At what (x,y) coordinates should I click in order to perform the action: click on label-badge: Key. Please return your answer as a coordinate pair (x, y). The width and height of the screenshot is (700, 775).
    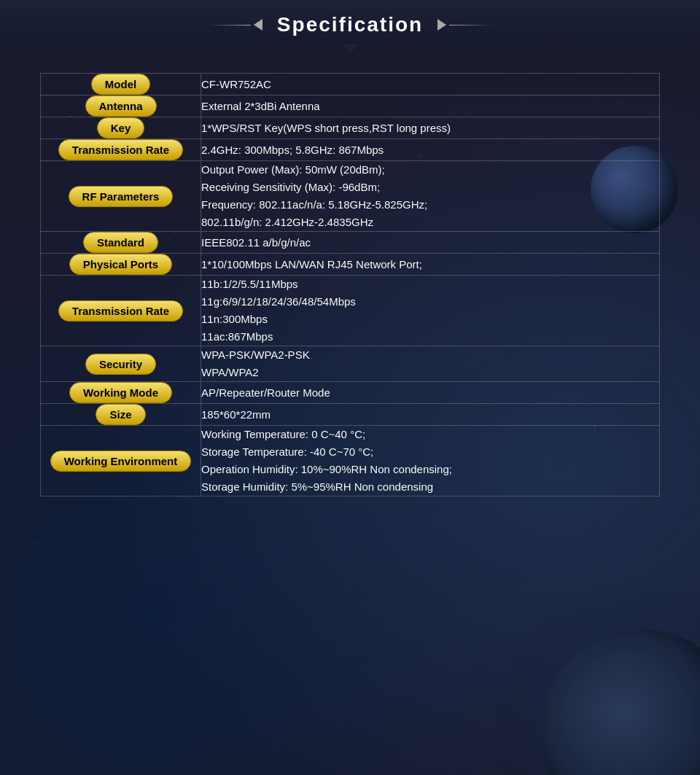
    Looking at the image, I should click on (121, 128).